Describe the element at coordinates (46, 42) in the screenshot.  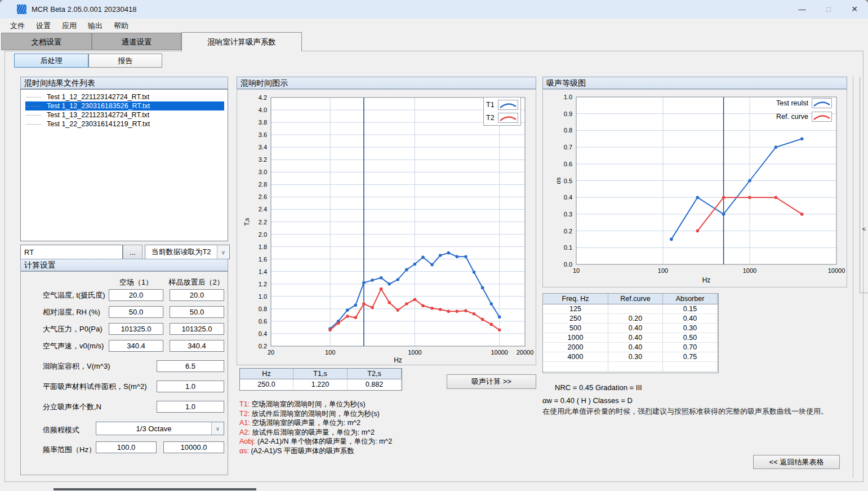
I see `tab-1: 文档设置` at that location.